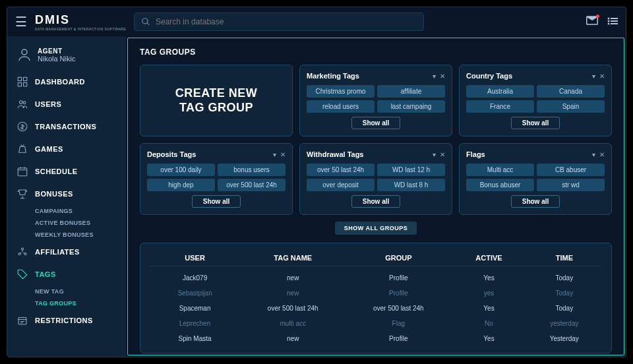  What do you see at coordinates (22, 149) in the screenshot?
I see `games-icon` at bounding box center [22, 149].